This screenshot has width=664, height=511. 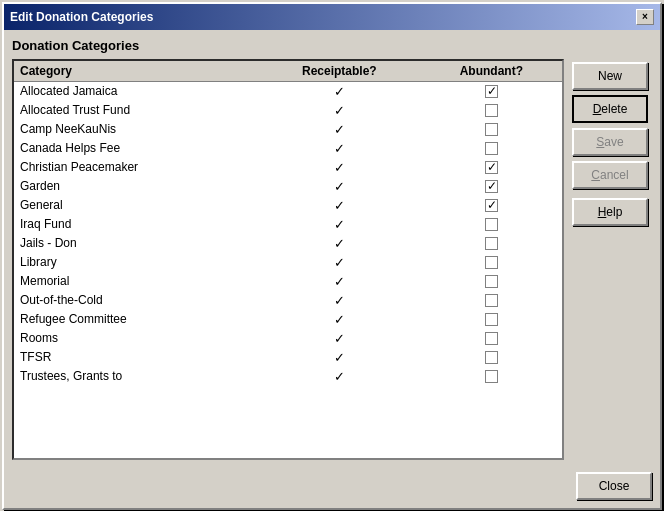 I want to click on cancel-button: Cancel, so click(x=610, y=175).